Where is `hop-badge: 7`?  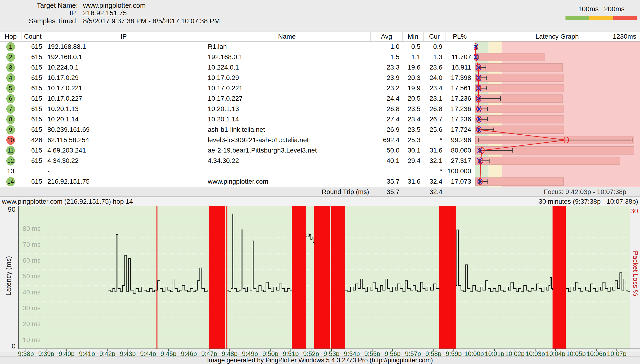 hop-badge: 7 is located at coordinates (10, 109).